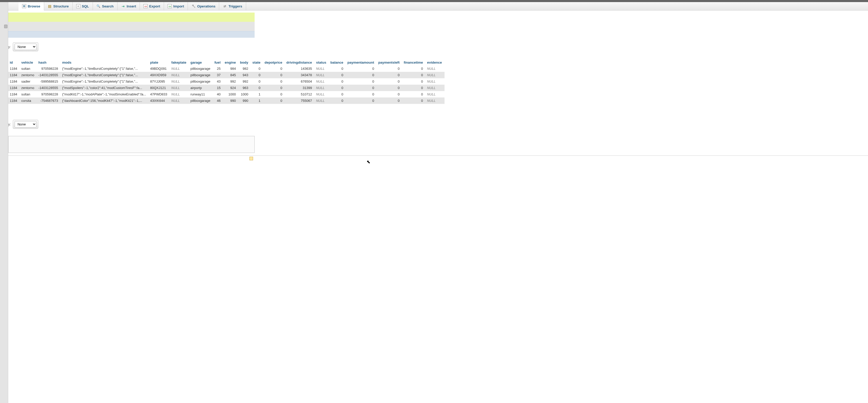 The height and width of the screenshot is (403, 868). What do you see at coordinates (300, 88) in the screenshot?
I see `cell-drivingdistance: 31399` at bounding box center [300, 88].